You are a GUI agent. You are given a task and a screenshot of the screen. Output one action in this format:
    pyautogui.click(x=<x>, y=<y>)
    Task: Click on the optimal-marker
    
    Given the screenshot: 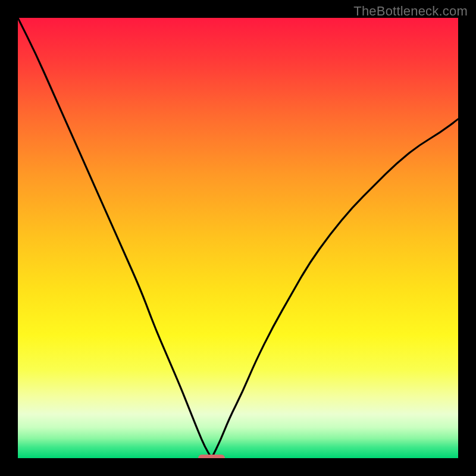 What is the action you would take?
    pyautogui.click(x=211, y=456)
    